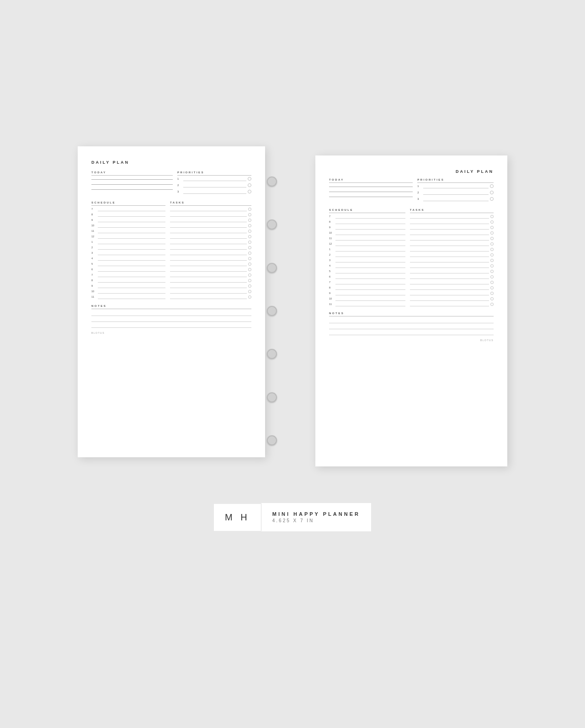 The image size is (585, 728). I want to click on right-bottom-section: SCHEDULE 7 8 9 10 11 12 1 2 3 4 5 6 7 8, so click(411, 258).